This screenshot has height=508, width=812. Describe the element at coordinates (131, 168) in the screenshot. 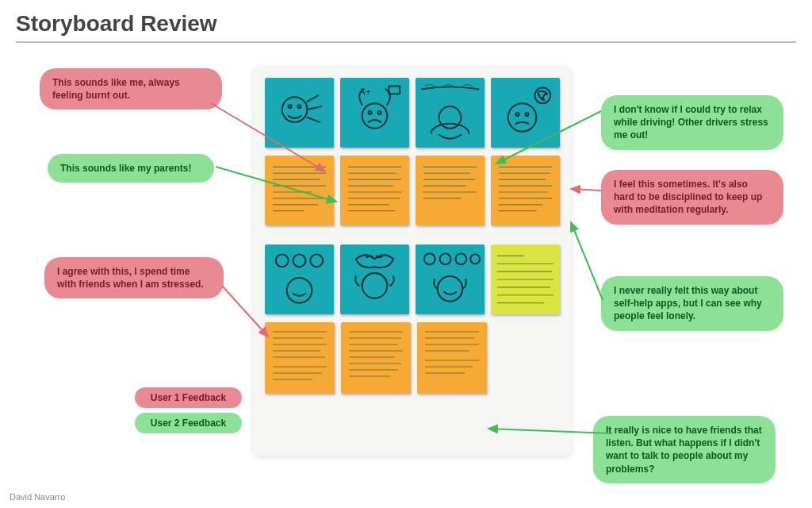

I see `feedback-bubble-parents: This sounds like my parents!` at that location.